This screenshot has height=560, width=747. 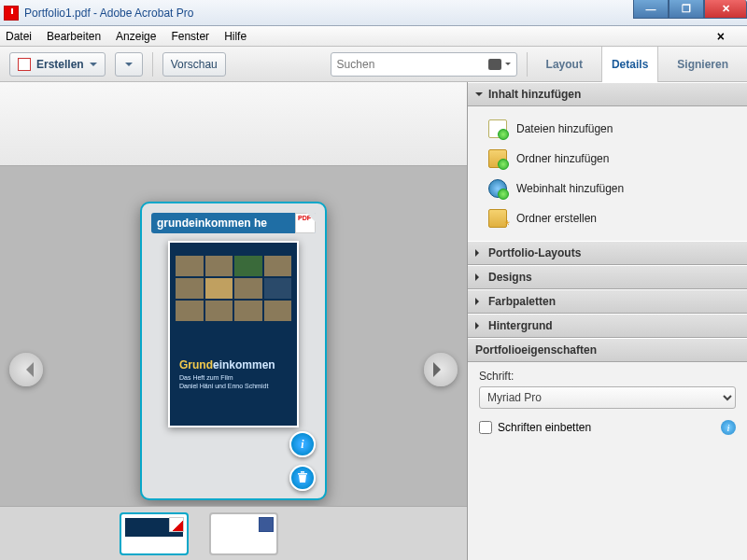 I want to click on info-button: i, so click(x=303, y=444).